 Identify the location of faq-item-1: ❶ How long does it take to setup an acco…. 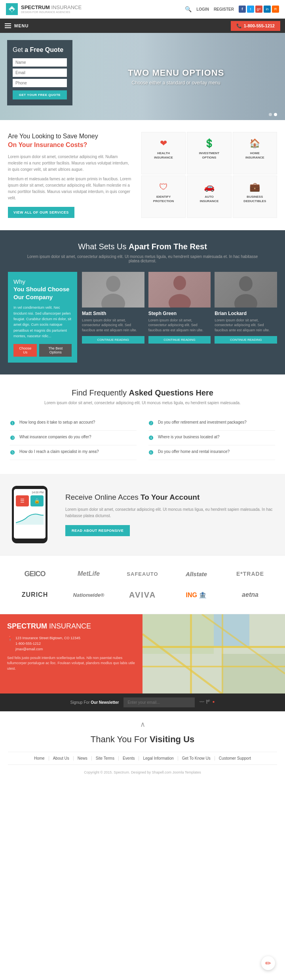
(73, 423).